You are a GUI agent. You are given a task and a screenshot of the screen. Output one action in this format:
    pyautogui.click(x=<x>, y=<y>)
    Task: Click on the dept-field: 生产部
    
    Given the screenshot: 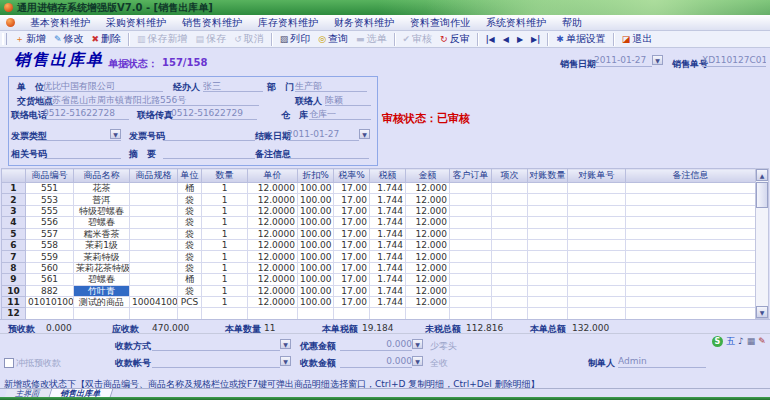 What is the action you would take?
    pyautogui.click(x=331, y=86)
    